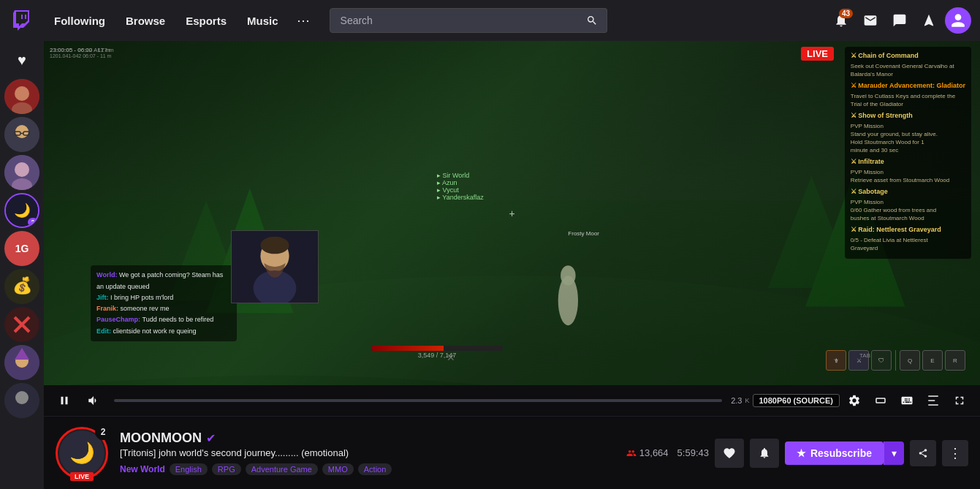  Describe the element at coordinates (94, 401) in the screenshot. I see `volume-button` at that location.